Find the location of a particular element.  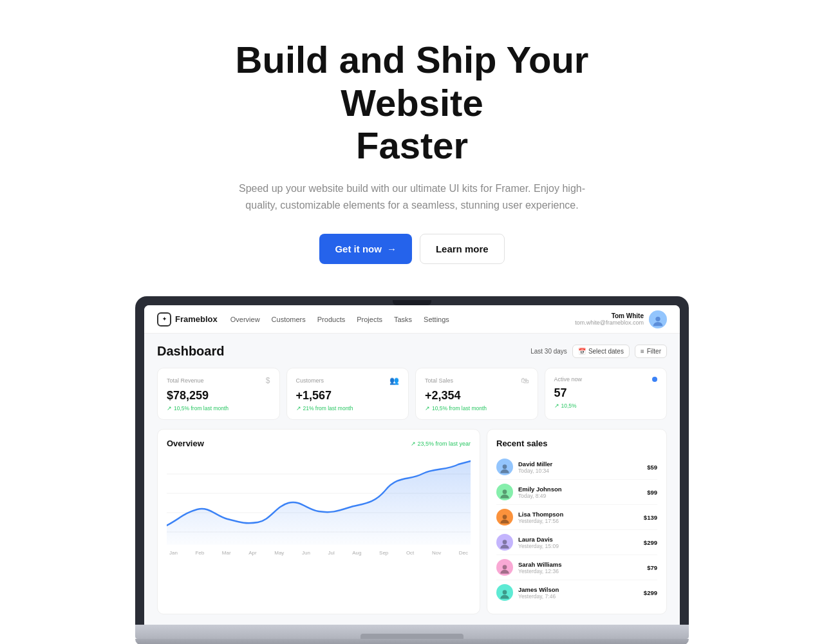

hero-title: Build and Ship Your Website Faster is located at coordinates (412, 103).